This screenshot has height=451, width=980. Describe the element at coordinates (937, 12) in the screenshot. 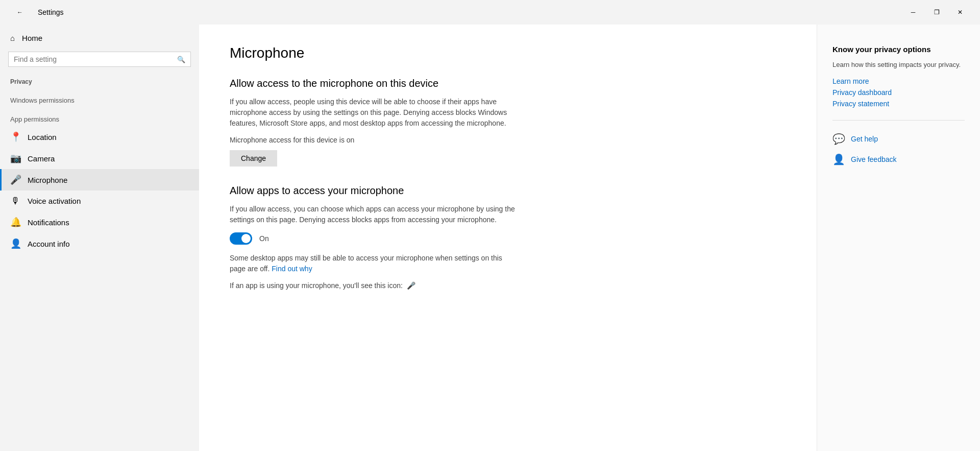

I see `window-controls: ─ ❐ ✕` at that location.